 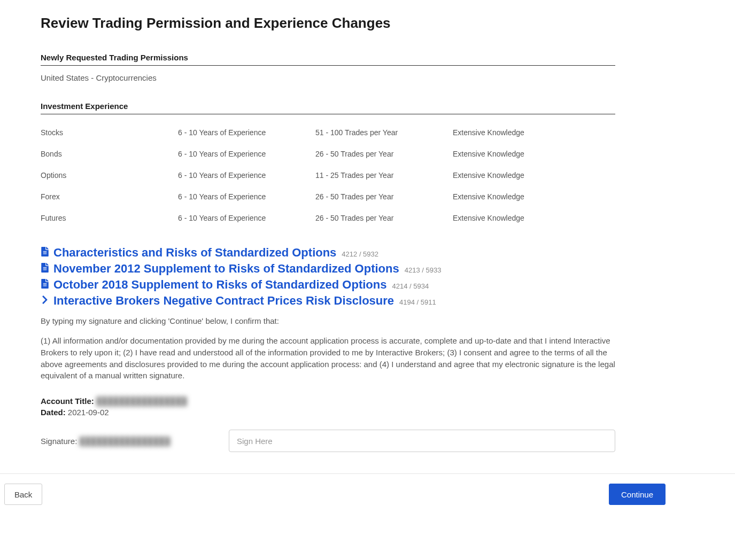 What do you see at coordinates (328, 154) in the screenshot?
I see `table-row: Bonds 6 - 10 Years of Experience 26 - 50…` at bounding box center [328, 154].